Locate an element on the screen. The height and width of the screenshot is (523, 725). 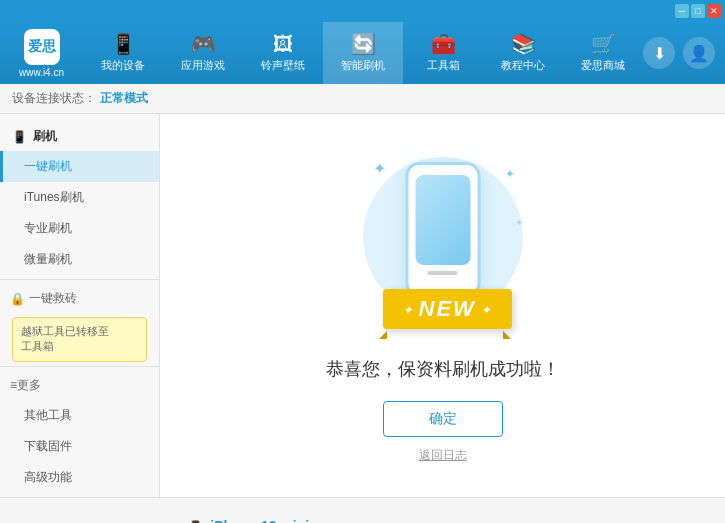
flash-section-icon: 📱 is located at coordinates (20, 137).